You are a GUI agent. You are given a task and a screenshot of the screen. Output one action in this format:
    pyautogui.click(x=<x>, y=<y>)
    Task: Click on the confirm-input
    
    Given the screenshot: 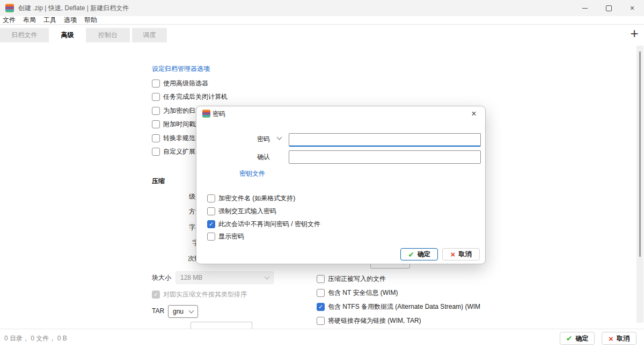 What is the action you would take?
    pyautogui.click(x=385, y=157)
    